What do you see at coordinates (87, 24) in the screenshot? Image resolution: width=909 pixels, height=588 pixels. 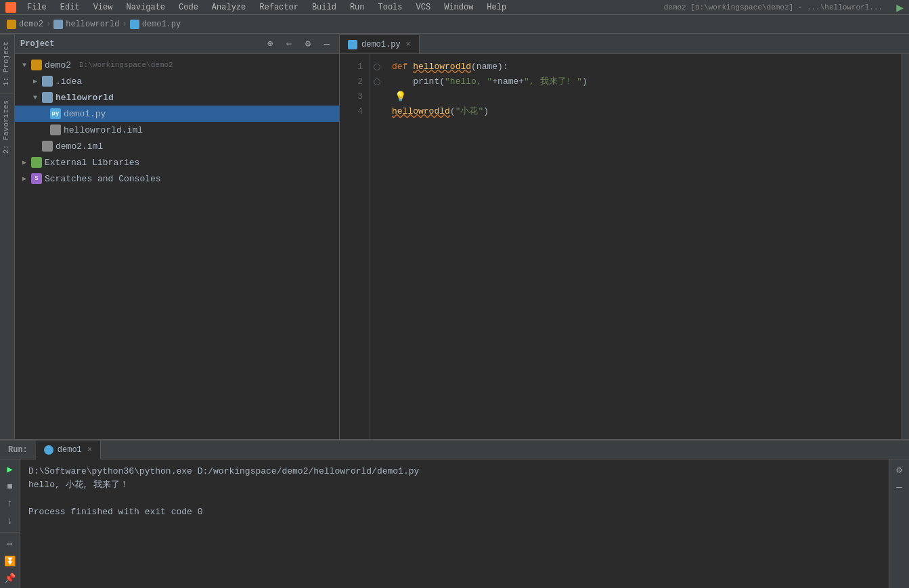 I see `breadcrumb-hellowrorld: hellowrorld` at bounding box center [87, 24].